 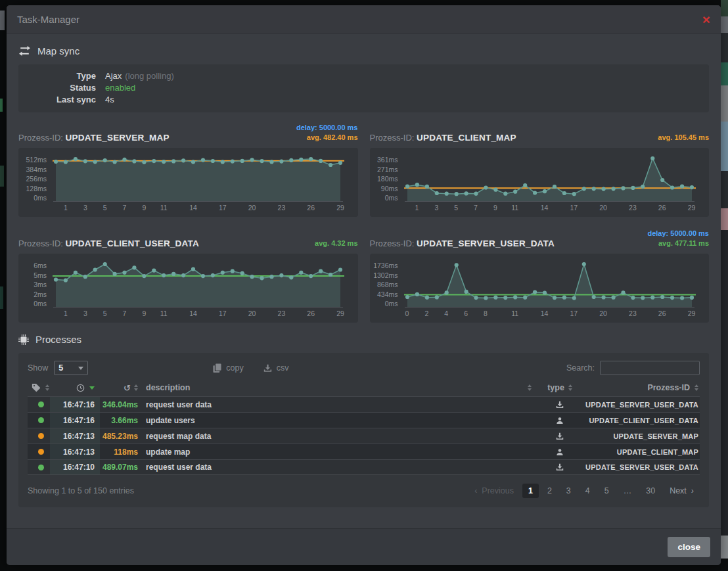 What do you see at coordinates (650, 491) in the screenshot?
I see `pagination-page-30: 30` at bounding box center [650, 491].